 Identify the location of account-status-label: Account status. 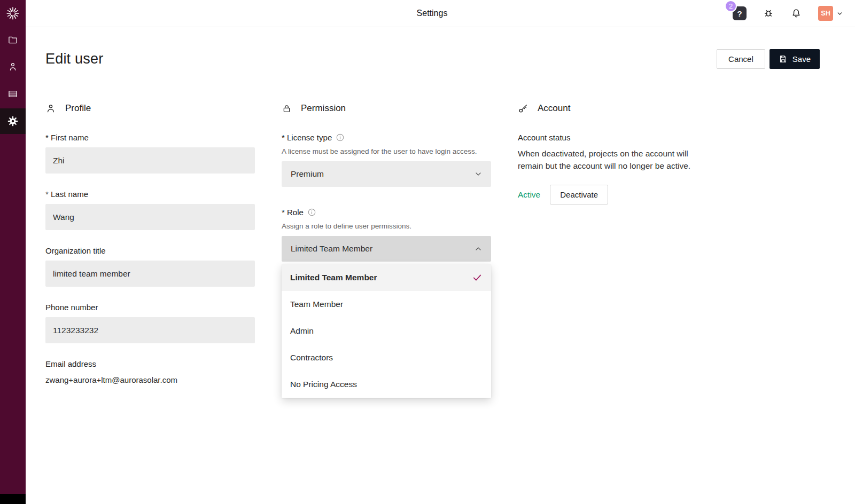
(617, 138).